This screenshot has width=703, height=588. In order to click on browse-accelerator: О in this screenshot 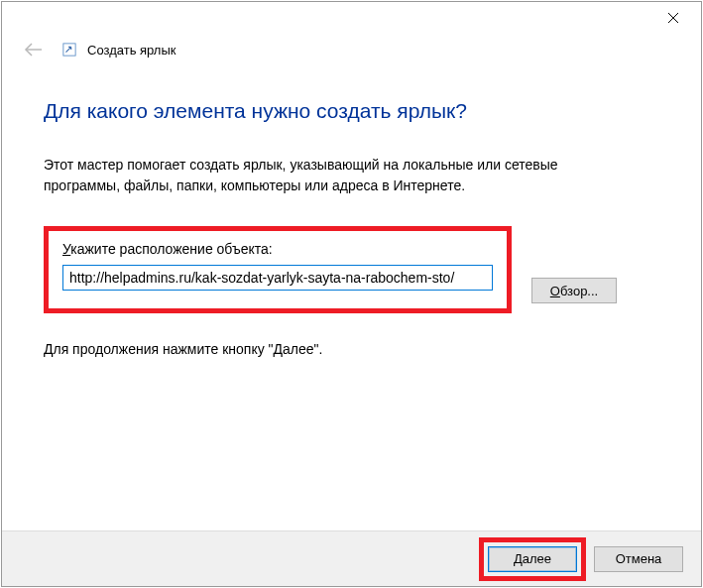, I will do `click(555, 292)`.